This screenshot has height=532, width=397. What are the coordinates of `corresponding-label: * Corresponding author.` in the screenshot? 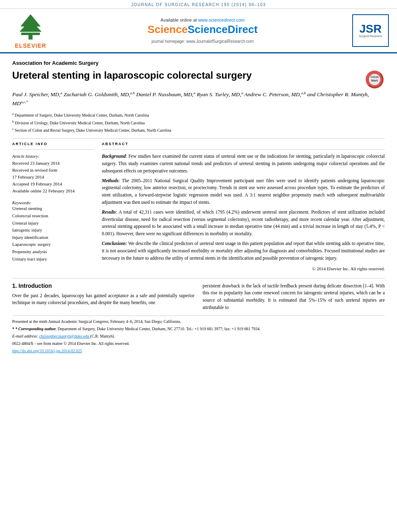 It's located at (36, 329).